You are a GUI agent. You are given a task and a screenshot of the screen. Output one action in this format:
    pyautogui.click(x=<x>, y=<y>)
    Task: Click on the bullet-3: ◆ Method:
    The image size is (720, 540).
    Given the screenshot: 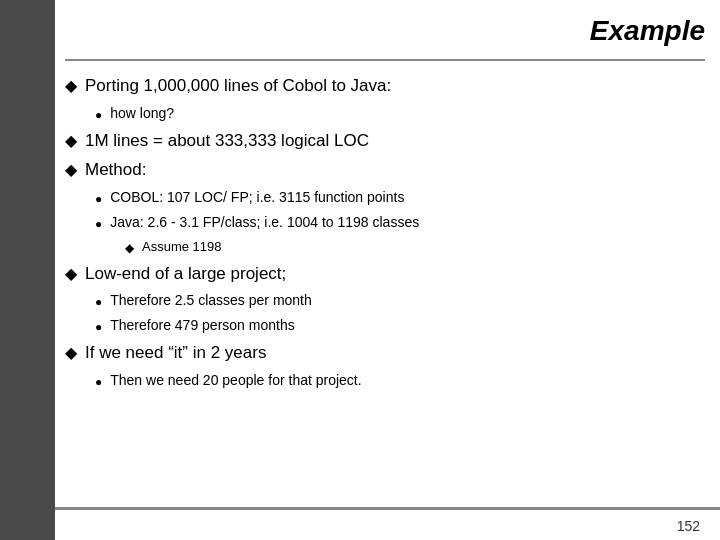 What is the action you would take?
    pyautogui.click(x=385, y=170)
    